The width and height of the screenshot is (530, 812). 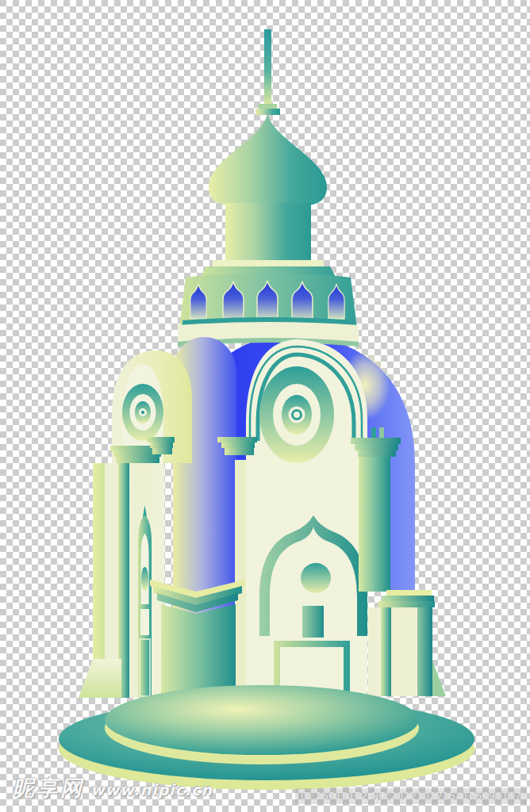 What do you see at coordinates (198, 639) in the screenshot?
I see `corner-cornice` at bounding box center [198, 639].